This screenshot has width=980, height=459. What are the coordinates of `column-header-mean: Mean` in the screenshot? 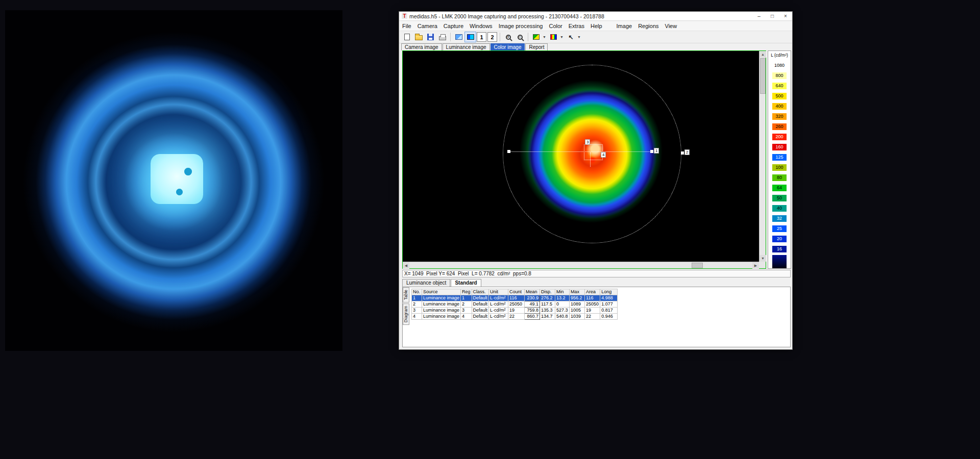 It's located at (532, 292).